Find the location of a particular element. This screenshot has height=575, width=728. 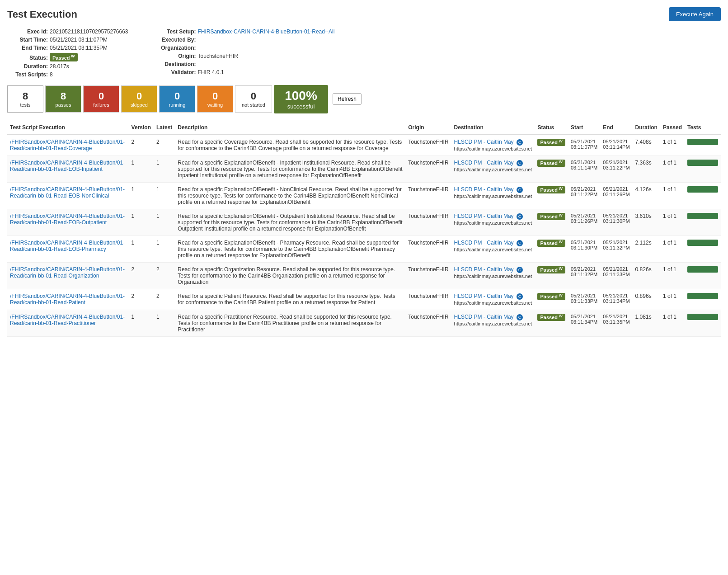

status-row: Status: Passed is located at coordinates (68, 57).